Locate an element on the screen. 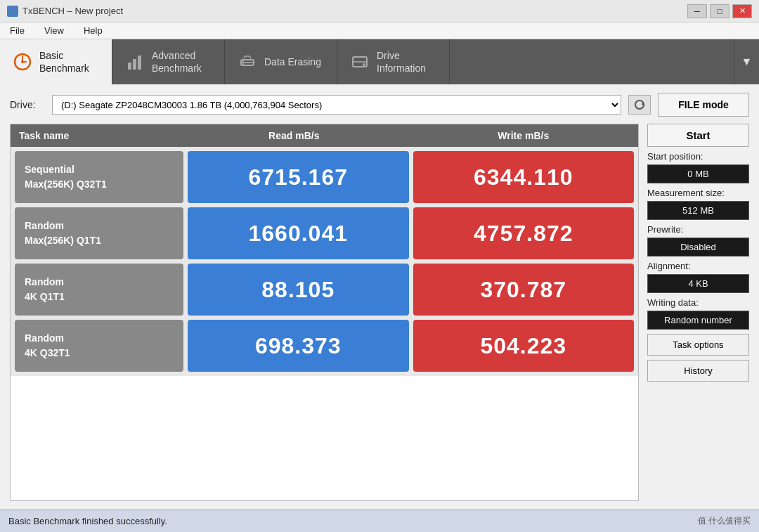 The height and width of the screenshot is (532, 759). drive-row: Drive: (D:) Seagate ZP2048CM30003 1.86 T… is located at coordinates (379, 105).